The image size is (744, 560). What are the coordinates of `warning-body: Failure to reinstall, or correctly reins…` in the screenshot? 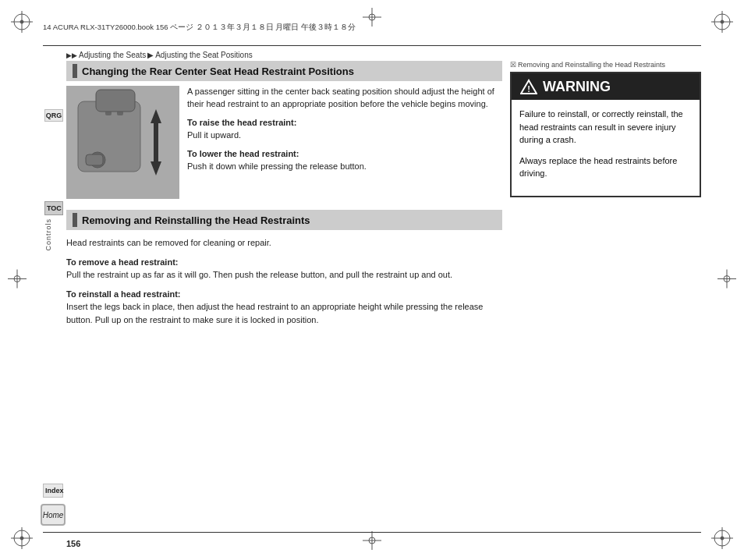 It's located at (605, 148).